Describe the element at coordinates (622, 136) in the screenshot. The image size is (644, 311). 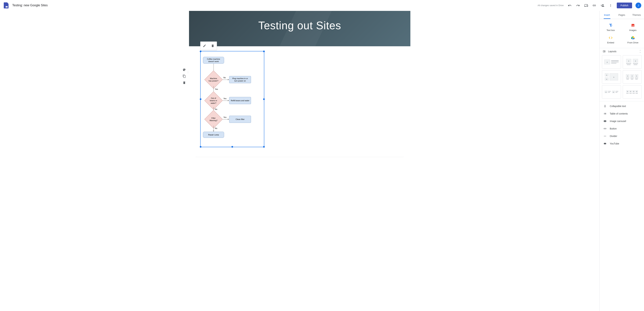
I see `insert-divider: Divider` at that location.